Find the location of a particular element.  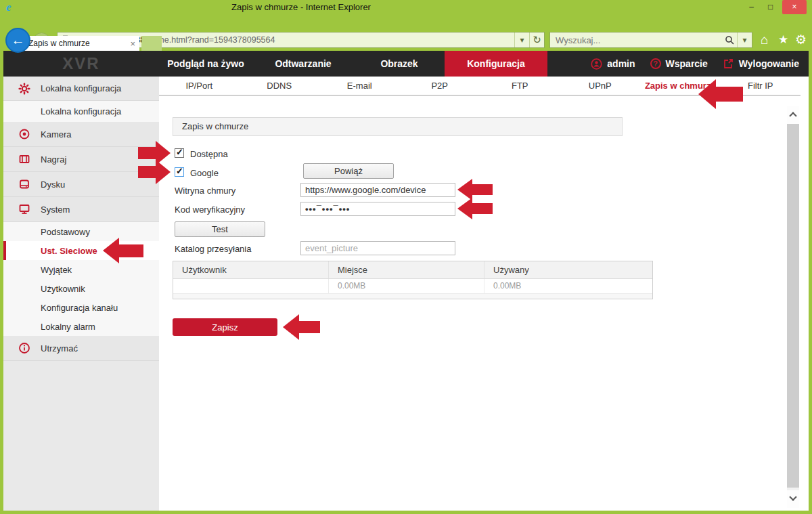

column-header-space: Miejsce is located at coordinates (407, 270).